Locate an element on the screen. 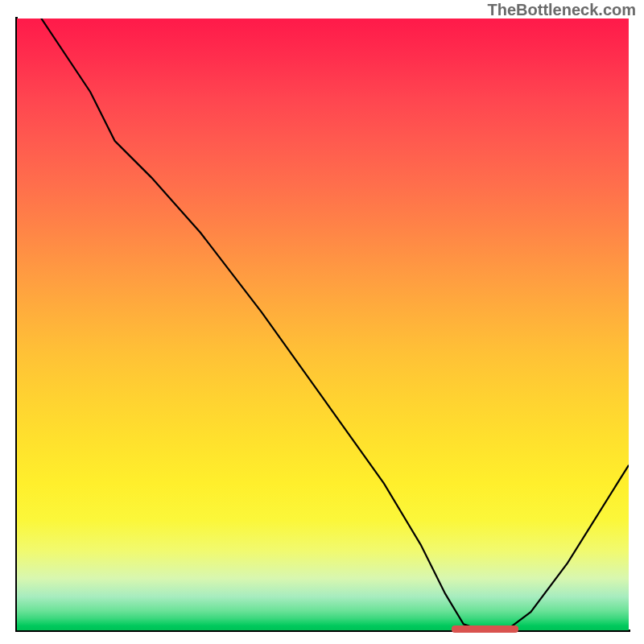 The image size is (644, 644). watermark-text: TheBottleneck.com is located at coordinates (562, 10).